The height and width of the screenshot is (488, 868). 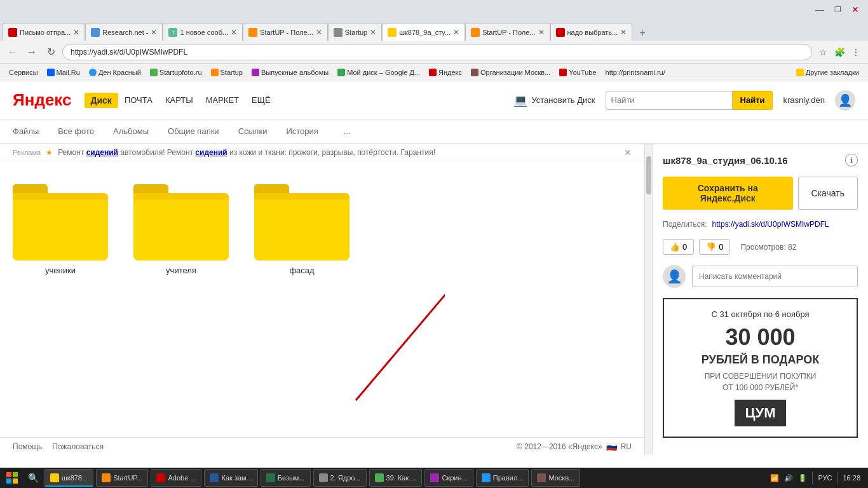 I want to click on taskbar-item-moscow: Москв..., so click(x=555, y=478).